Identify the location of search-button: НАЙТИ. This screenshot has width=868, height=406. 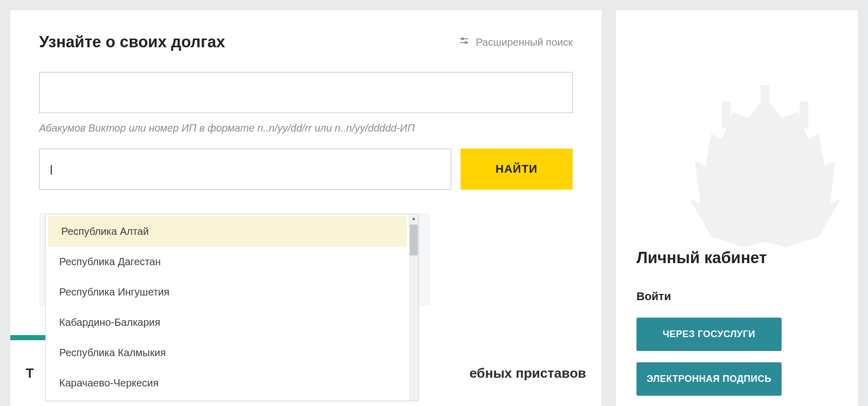
(517, 169).